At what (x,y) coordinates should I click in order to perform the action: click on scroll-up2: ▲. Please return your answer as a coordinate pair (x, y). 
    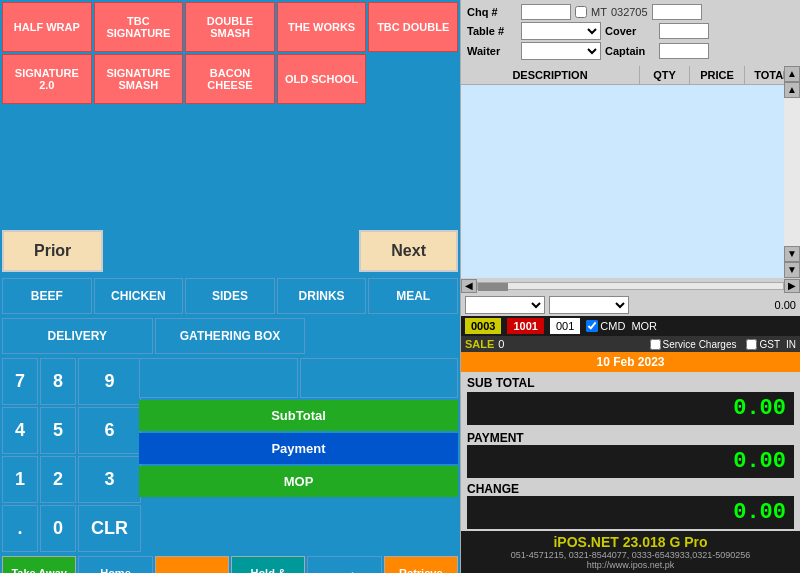
    Looking at the image, I should click on (792, 90).